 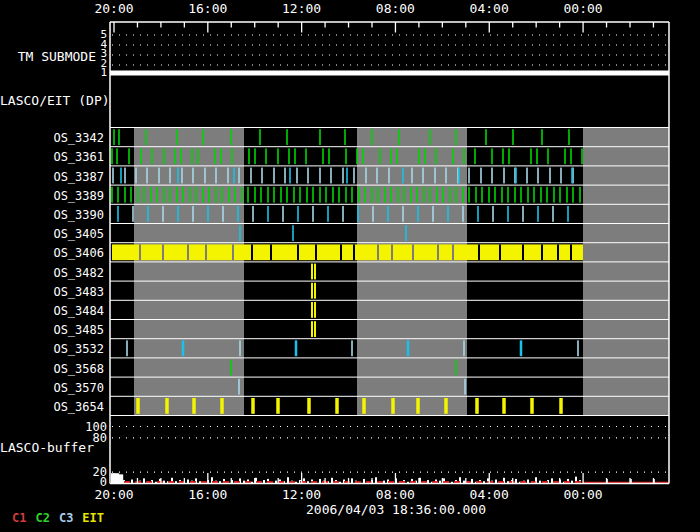 What do you see at coordinates (302, 494) in the screenshot?
I see `time-label-bottom: 12:00` at bounding box center [302, 494].